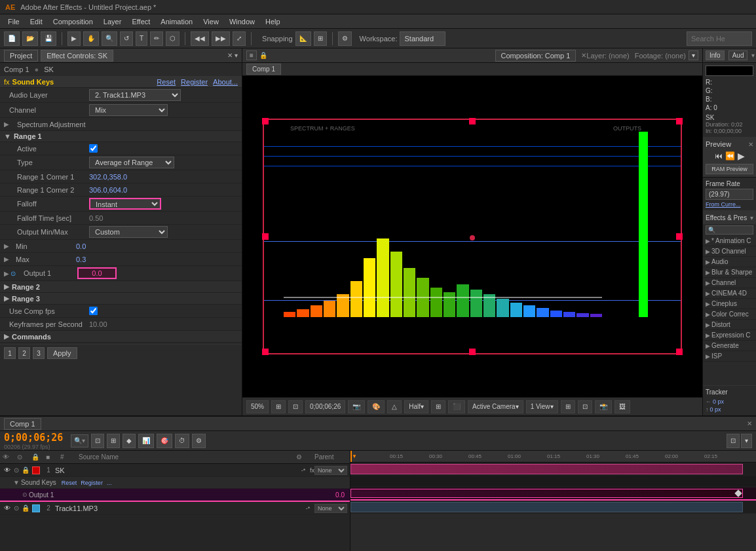 The width and height of the screenshot is (756, 551). I want to click on layer2-eye-btn: 👁, so click(7, 508).